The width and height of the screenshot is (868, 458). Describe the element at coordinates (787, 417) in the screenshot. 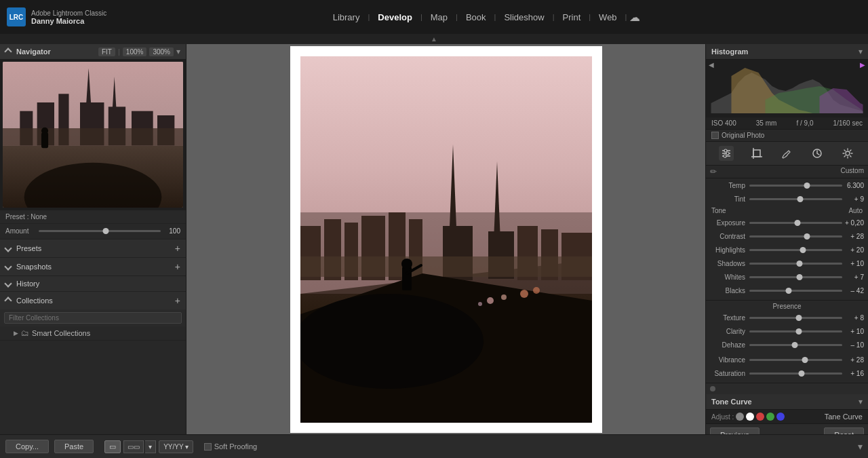

I see `tane-curve-row: Adjust : Tane Curve` at that location.